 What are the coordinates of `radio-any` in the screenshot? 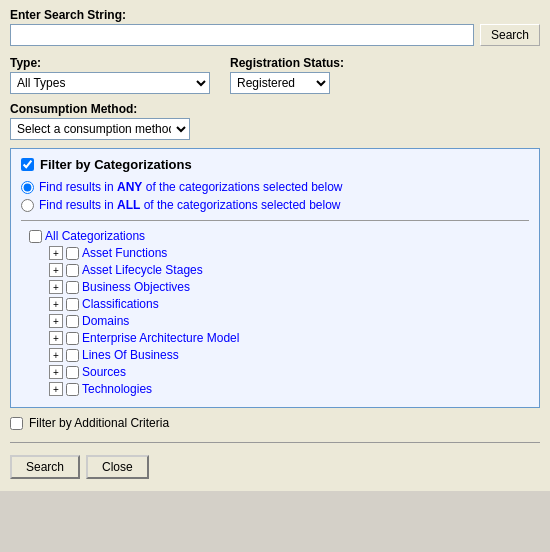 It's located at (28, 188).